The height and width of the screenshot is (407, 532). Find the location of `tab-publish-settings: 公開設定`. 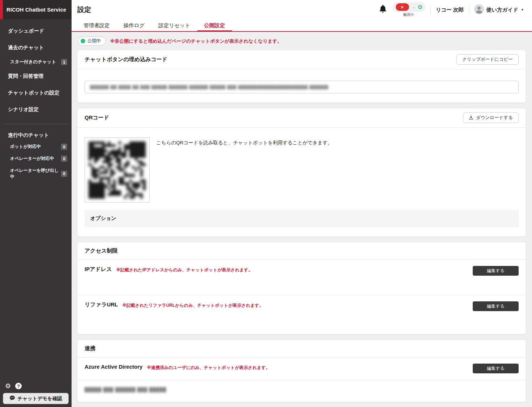

tab-publish-settings: 公開設定 is located at coordinates (215, 25).